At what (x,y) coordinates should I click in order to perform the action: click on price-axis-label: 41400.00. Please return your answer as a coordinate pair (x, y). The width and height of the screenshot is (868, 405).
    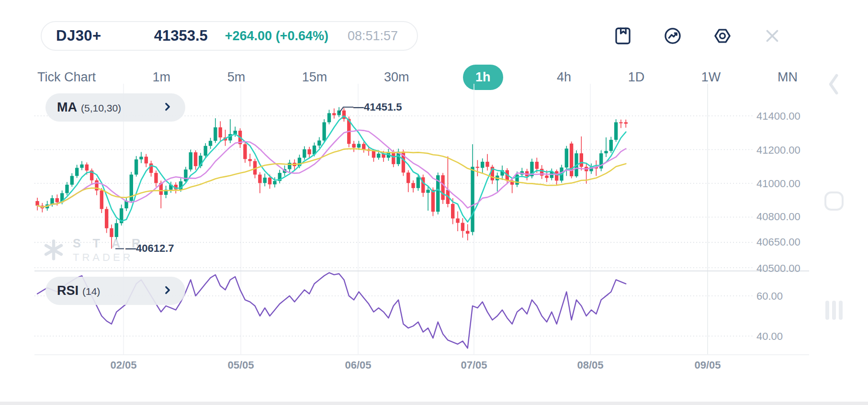
    Looking at the image, I should click on (778, 116).